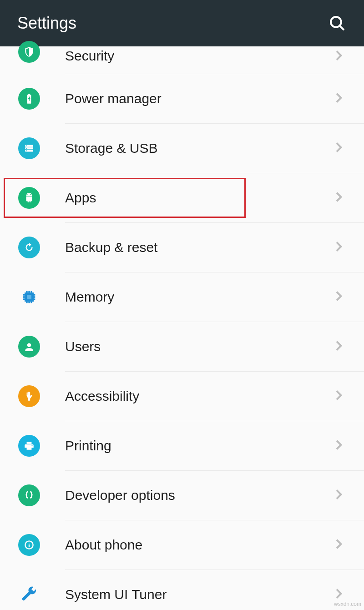 Image resolution: width=364 pixels, height=610 pixels. I want to click on settings-item-developer-options: Developer options, so click(182, 495).